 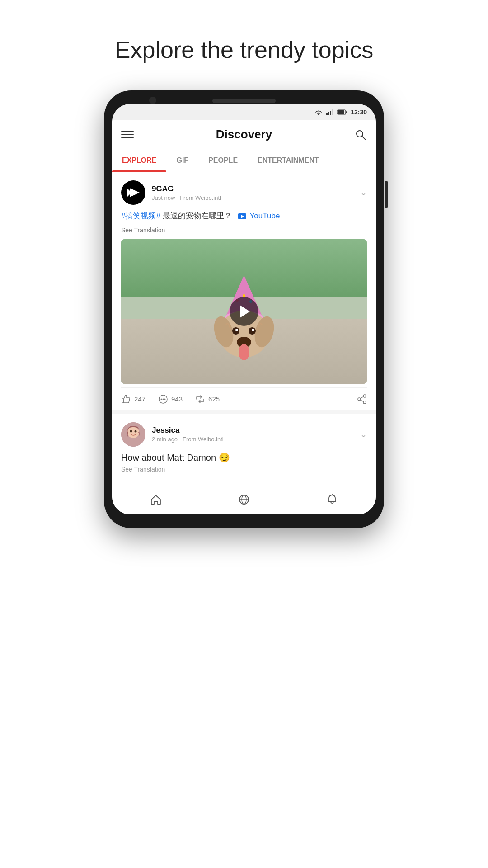 What do you see at coordinates (244, 500) in the screenshot?
I see `discover-icon` at bounding box center [244, 500].